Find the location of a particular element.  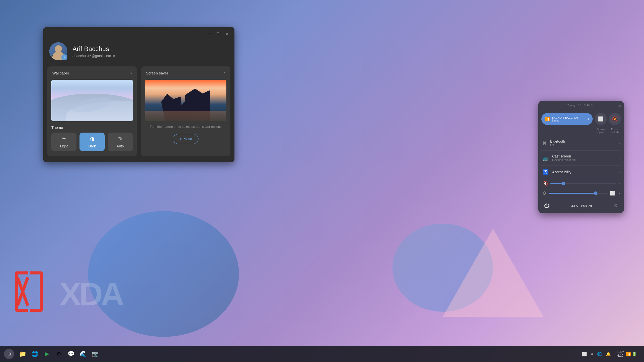

theme-dark-button: ◑ Dark is located at coordinates (92, 142).